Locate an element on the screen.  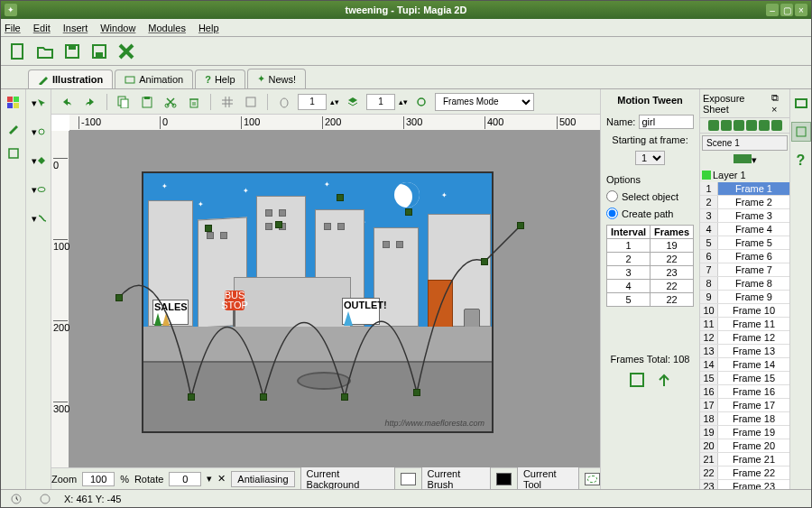
menu-insert: Insert is located at coordinates (76, 28).